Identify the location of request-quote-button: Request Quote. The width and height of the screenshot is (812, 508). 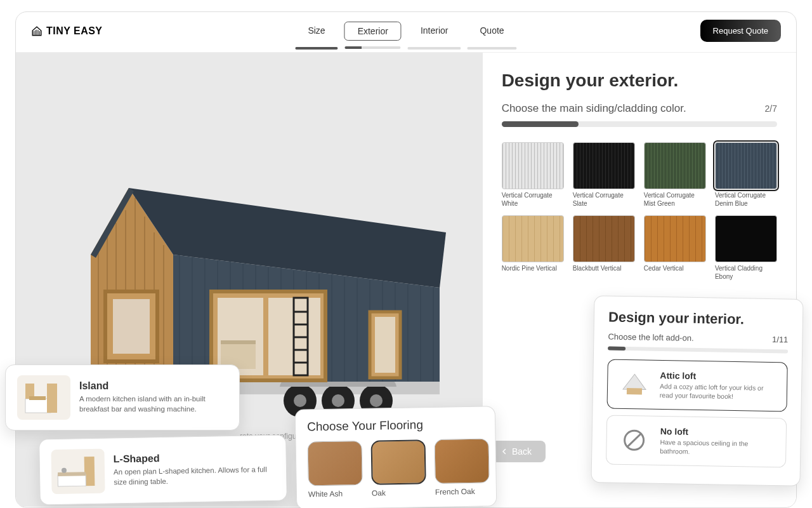
(741, 30).